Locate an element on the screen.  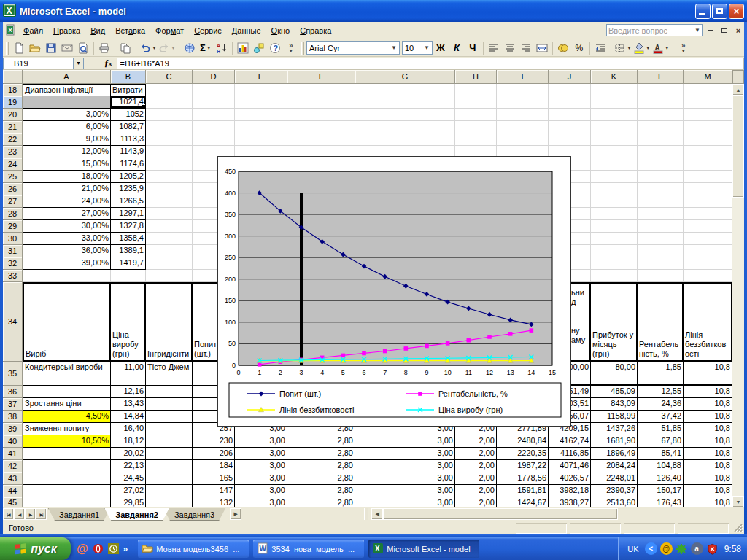
drawing-icon is located at coordinates (259, 48).